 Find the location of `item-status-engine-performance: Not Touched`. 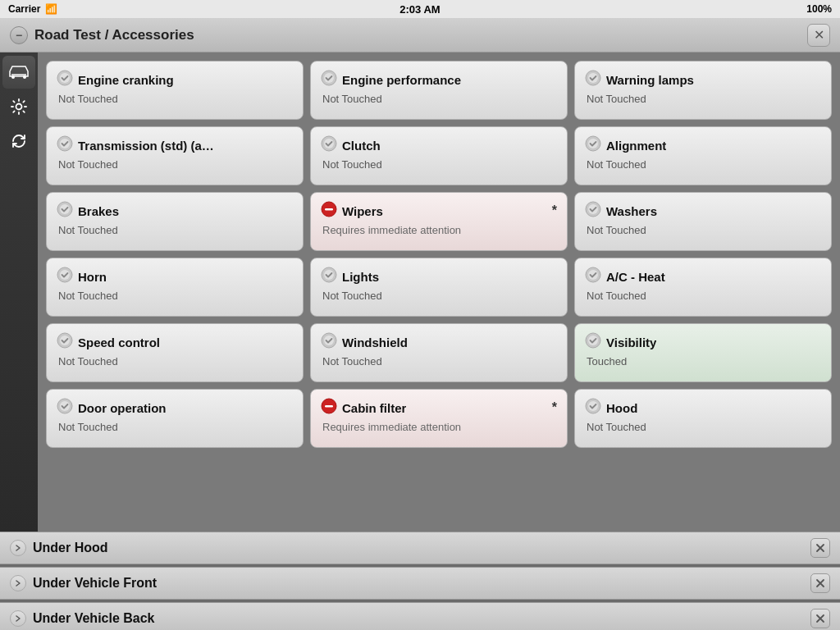

item-status-engine-performance: Not Touched is located at coordinates (439, 98).